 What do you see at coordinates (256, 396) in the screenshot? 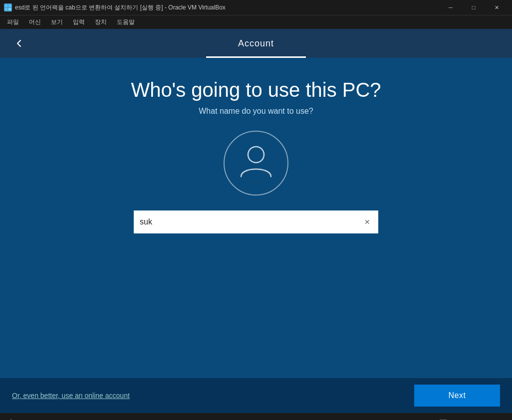
I see `bottom-bar: Or, even better, use an online account N…` at bounding box center [256, 396].